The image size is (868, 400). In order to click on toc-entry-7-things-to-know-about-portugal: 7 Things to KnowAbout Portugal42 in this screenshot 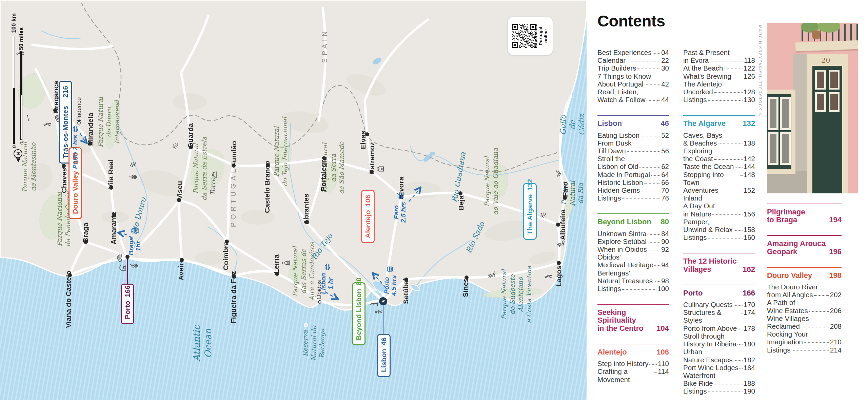, I will do `click(633, 80)`.